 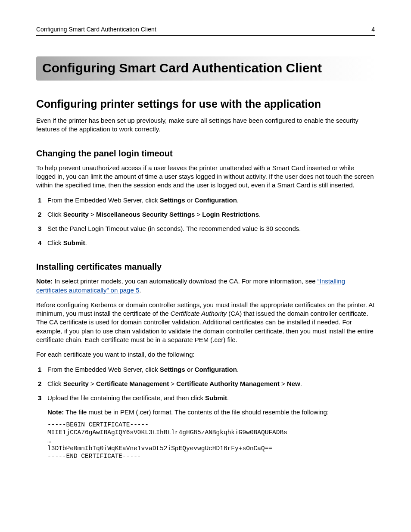 What do you see at coordinates (206, 243) in the screenshot?
I see `step-item: Click Submit.` at bounding box center [206, 243].